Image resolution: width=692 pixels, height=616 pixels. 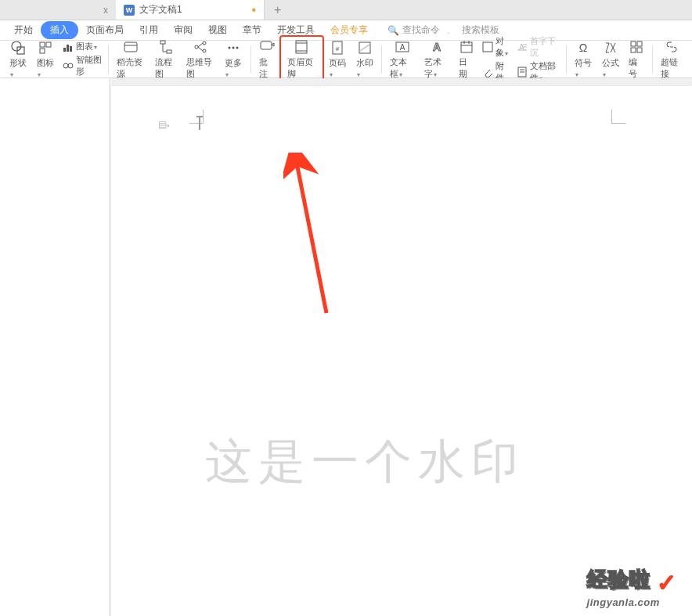 I want to click on ribbon-formula: 公式▾, so click(x=611, y=59).